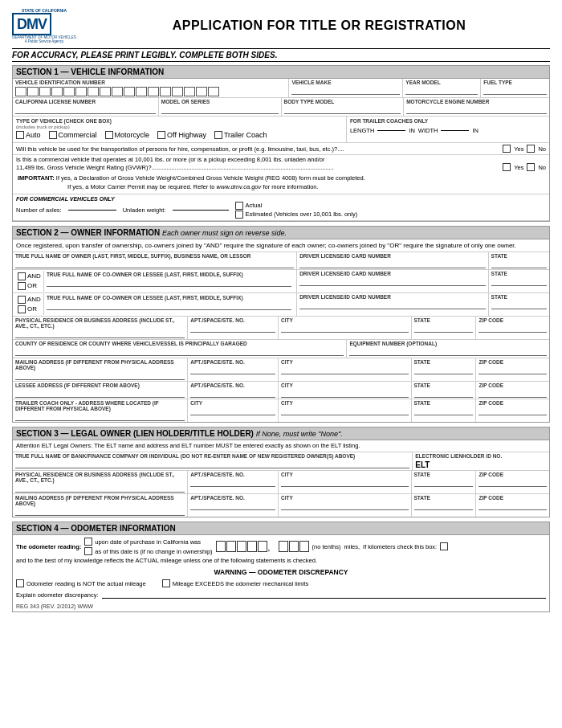  I want to click on auto-checkbox, so click(20, 135).